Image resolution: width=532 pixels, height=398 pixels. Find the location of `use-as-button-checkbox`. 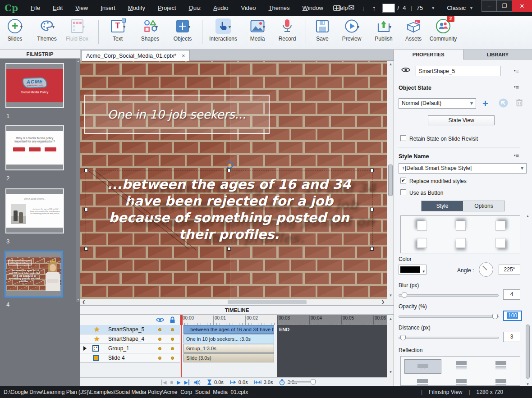

use-as-button-checkbox is located at coordinates (403, 192).